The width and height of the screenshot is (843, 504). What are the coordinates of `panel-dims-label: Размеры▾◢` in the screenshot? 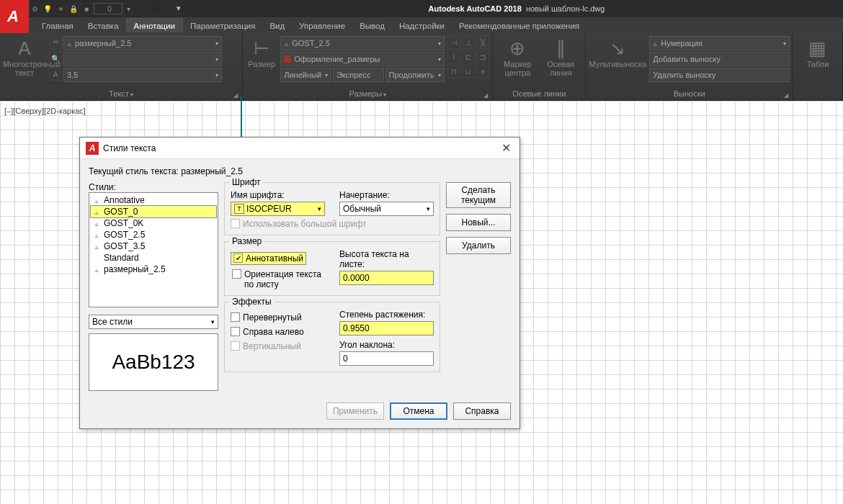 It's located at (367, 94).